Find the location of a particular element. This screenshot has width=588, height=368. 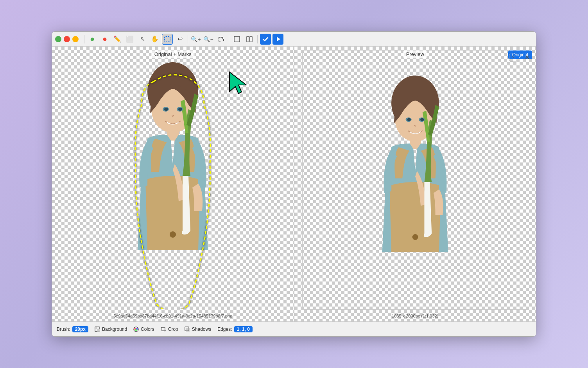

dimensions-label: 1035 x 2000px (1:1.932) is located at coordinates (415, 316).